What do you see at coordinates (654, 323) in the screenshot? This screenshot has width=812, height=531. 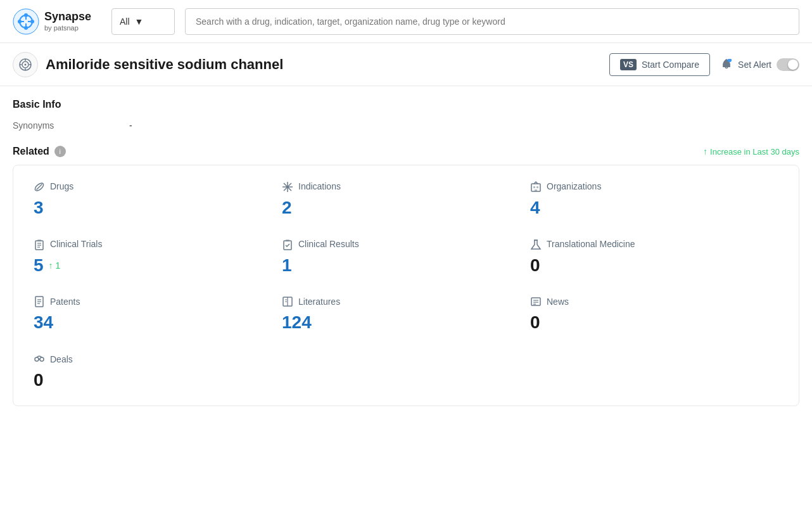 I see `stat-value-news: 0` at bounding box center [654, 323].